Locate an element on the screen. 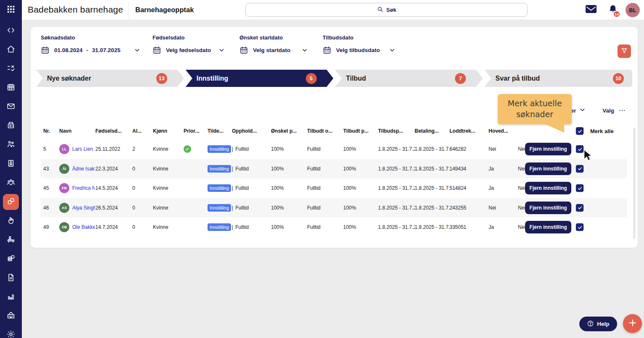 The height and width of the screenshot is (338, 644). child-name-link: Ole Bakke is located at coordinates (84, 227).